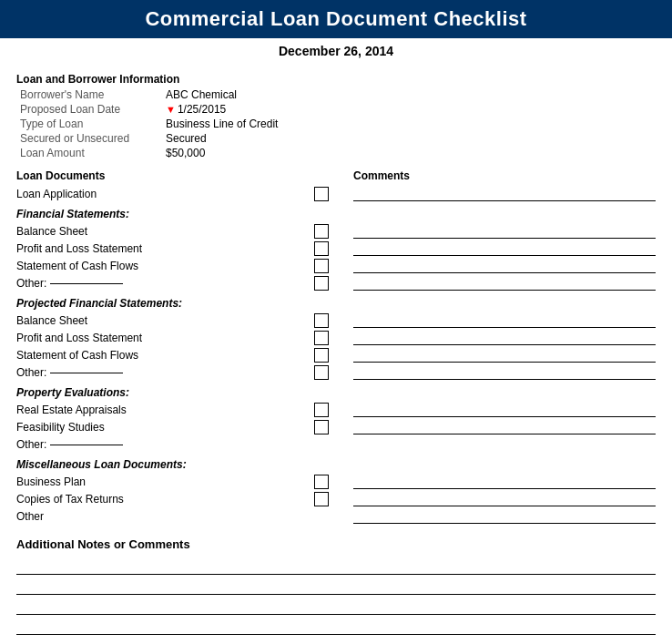 The width and height of the screenshot is (672, 644). Describe the element at coordinates (409, 124) in the screenshot. I see `field-value: Business Line of Credit` at that location.